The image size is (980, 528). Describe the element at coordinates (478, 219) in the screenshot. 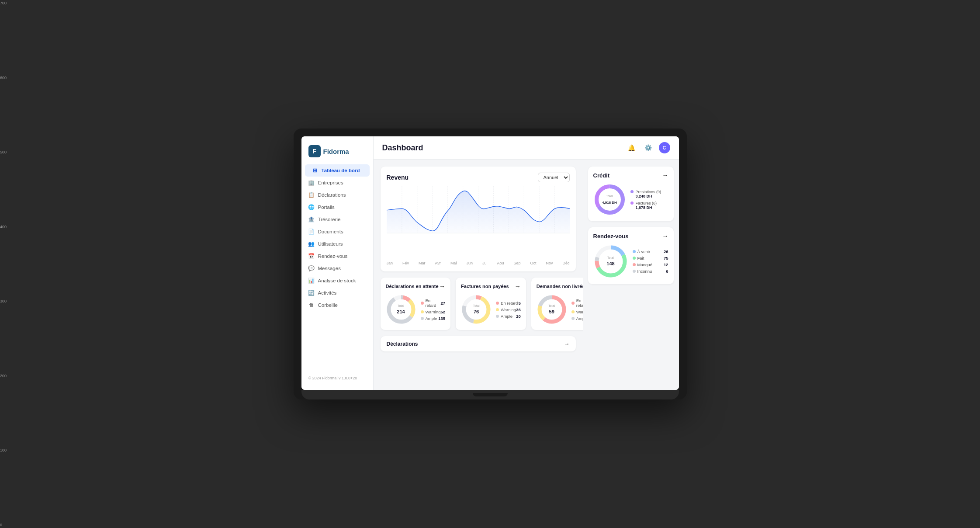

I see `revenue-card: Revenu Annuel 700 600 500 400` at that location.